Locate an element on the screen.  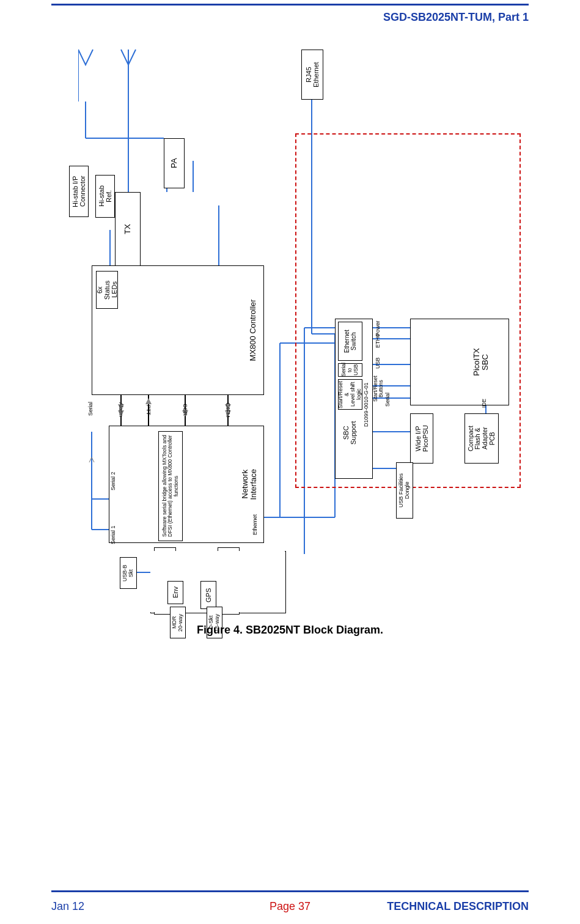
sbc-support-label: SBCSupport is located at coordinates (350, 433).